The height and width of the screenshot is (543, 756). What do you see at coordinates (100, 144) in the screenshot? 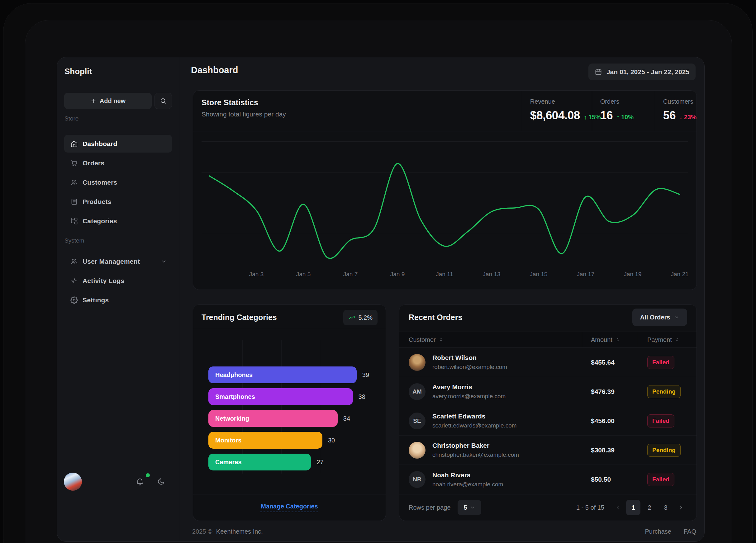
I see `sidebar-item-label: Dashboard` at bounding box center [100, 144].